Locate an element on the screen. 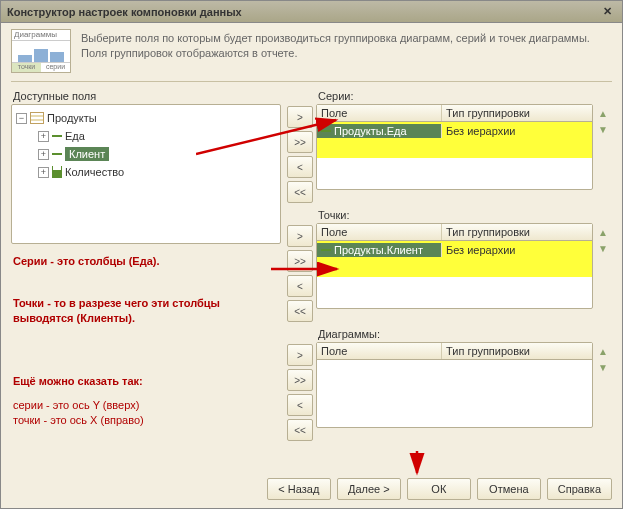  table-icon is located at coordinates (37, 118).